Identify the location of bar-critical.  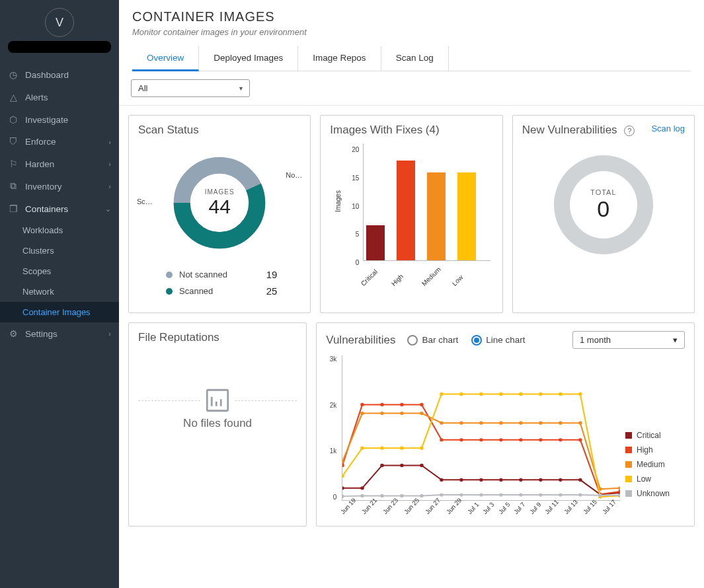
(375, 243).